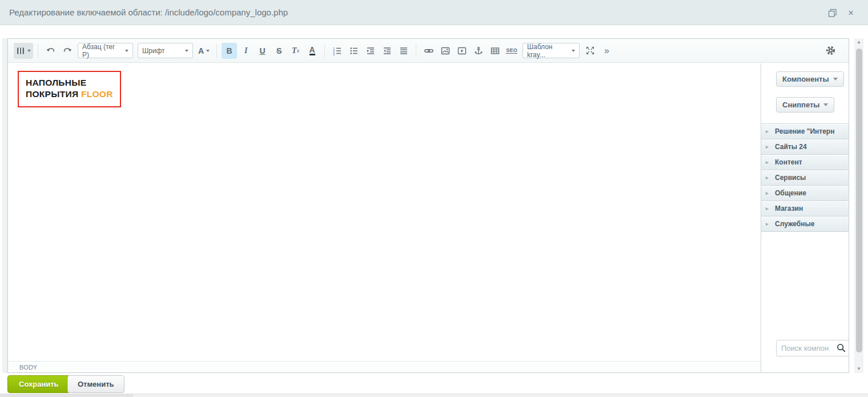 The image size is (868, 397). What do you see at coordinates (387, 51) in the screenshot?
I see `outdent-icon` at bounding box center [387, 51].